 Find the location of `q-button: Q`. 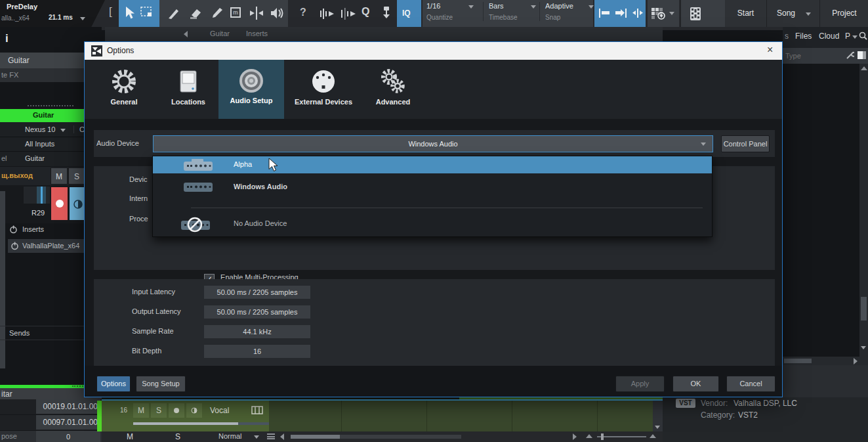

q-button: Q is located at coordinates (365, 12).